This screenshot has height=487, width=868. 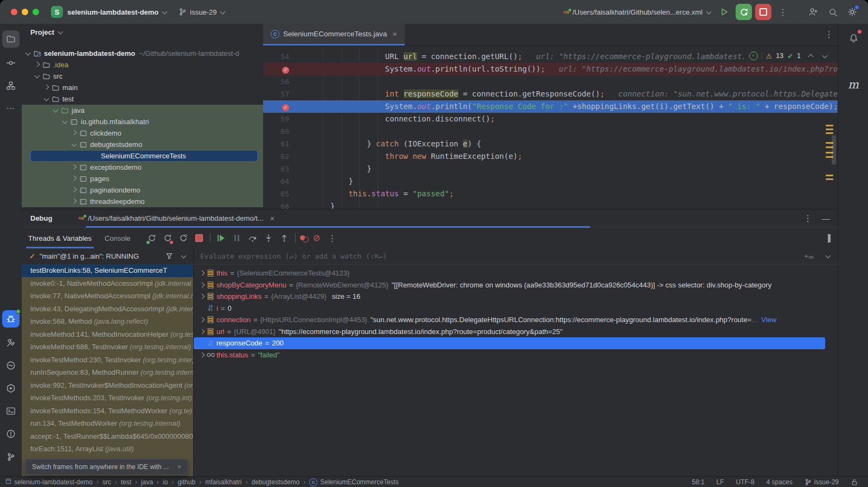 I want to click on notifications-button, so click(x=853, y=38).